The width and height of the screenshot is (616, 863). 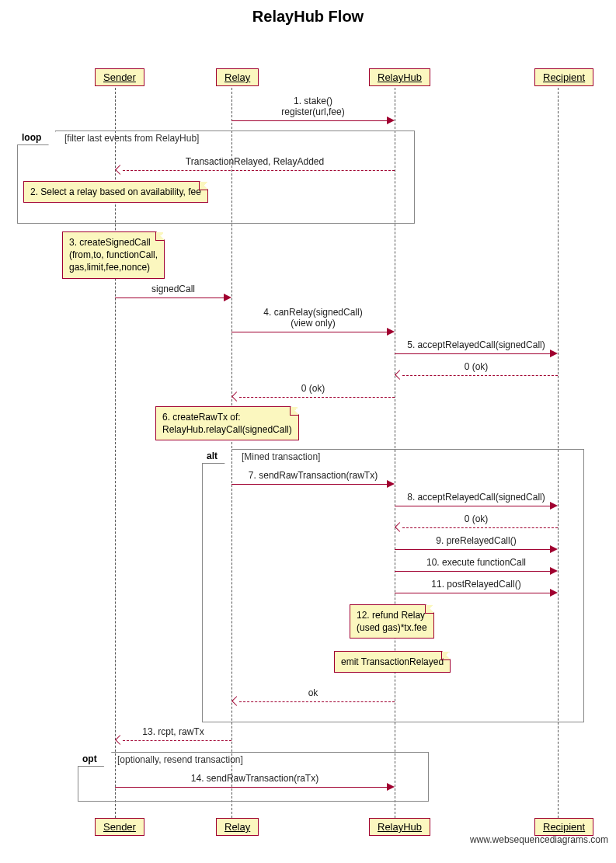 I want to click on note-raw-tx: 6. createRawTx of: RelayHub.relayCall(si…, so click(x=227, y=423).